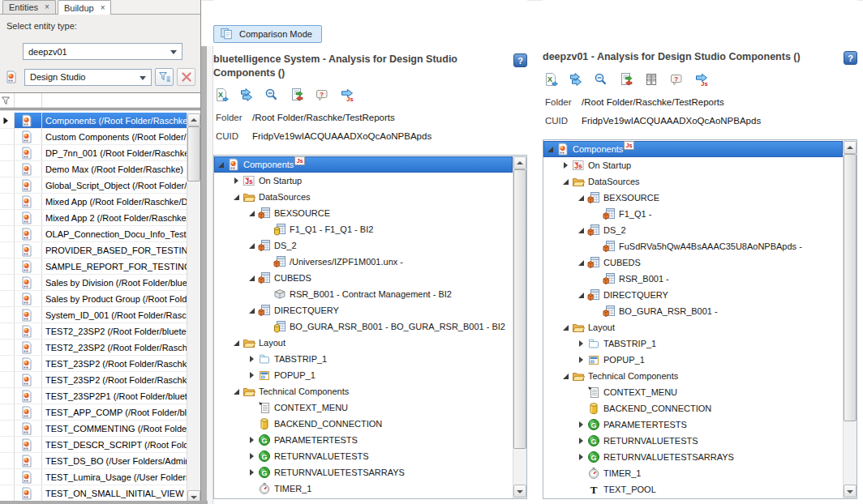 The image size is (863, 504). What do you see at coordinates (693, 327) in the screenshot?
I see `tree-row: Layout` at bounding box center [693, 327].